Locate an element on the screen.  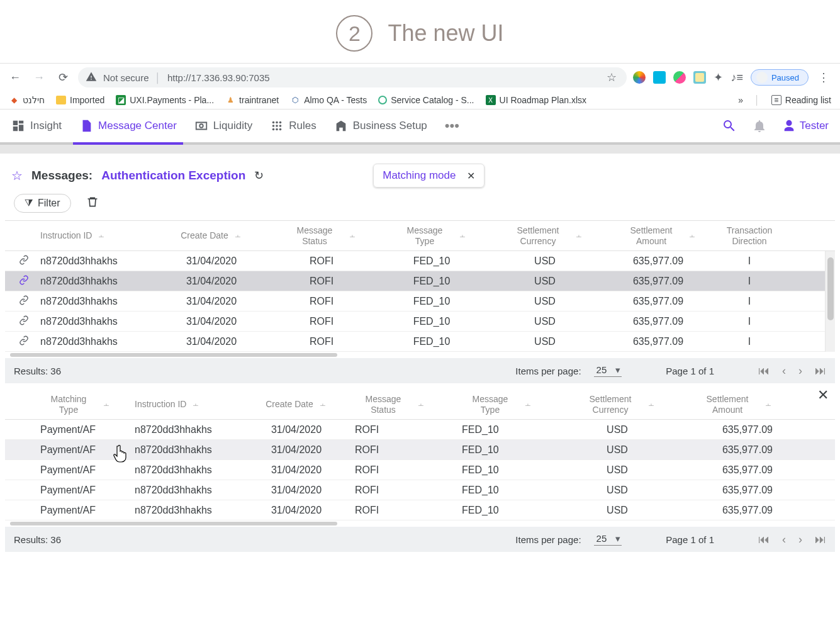
tab-rules: Rules is located at coordinates (293, 126).